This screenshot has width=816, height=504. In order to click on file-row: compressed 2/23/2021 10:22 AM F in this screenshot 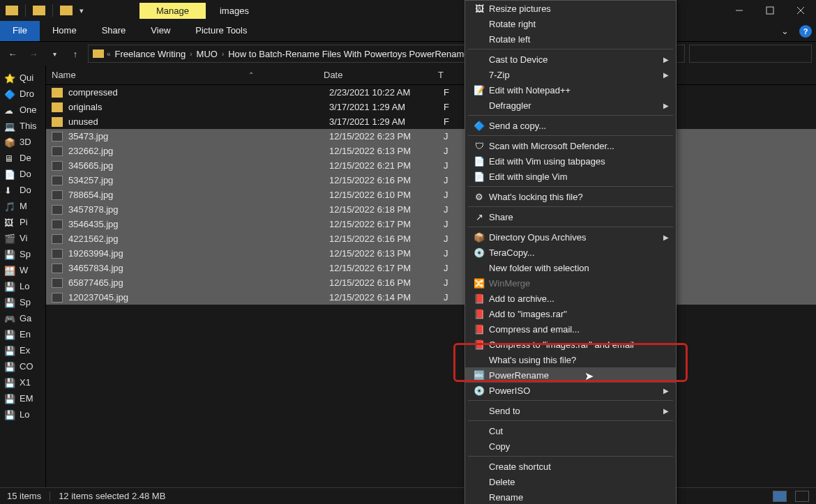, I will do `click(431, 92)`.